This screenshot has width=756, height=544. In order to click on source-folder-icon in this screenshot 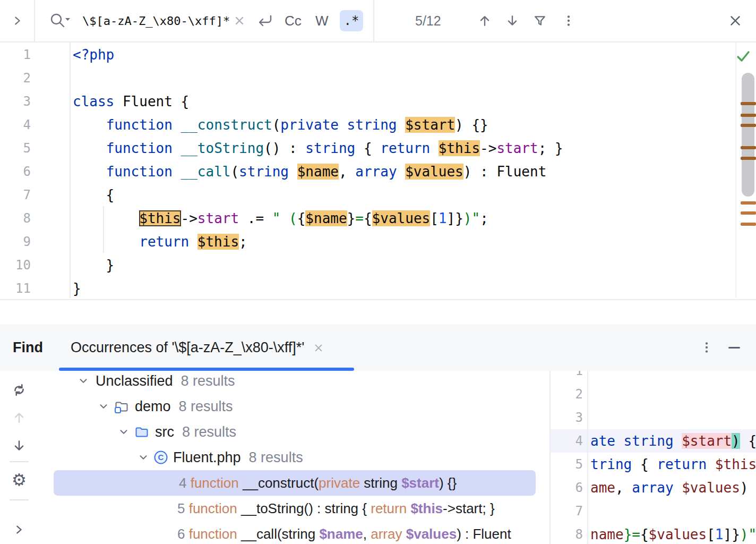, I will do `click(142, 432)`.